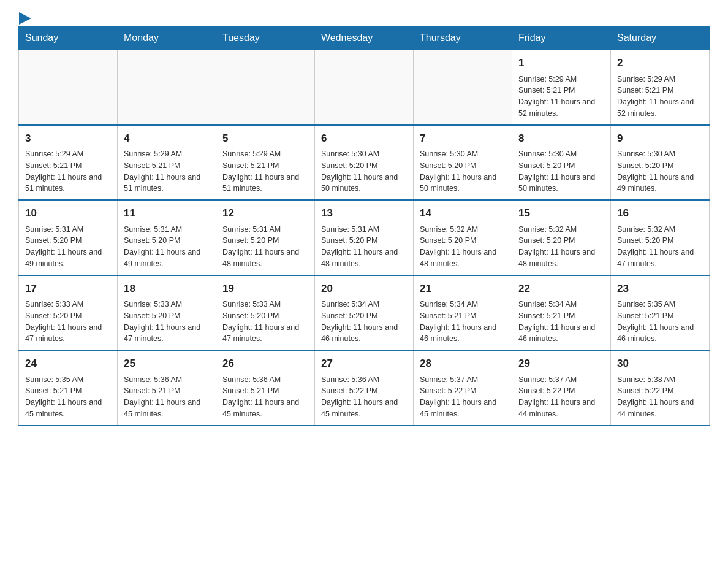  I want to click on day-number: 24, so click(68, 364).